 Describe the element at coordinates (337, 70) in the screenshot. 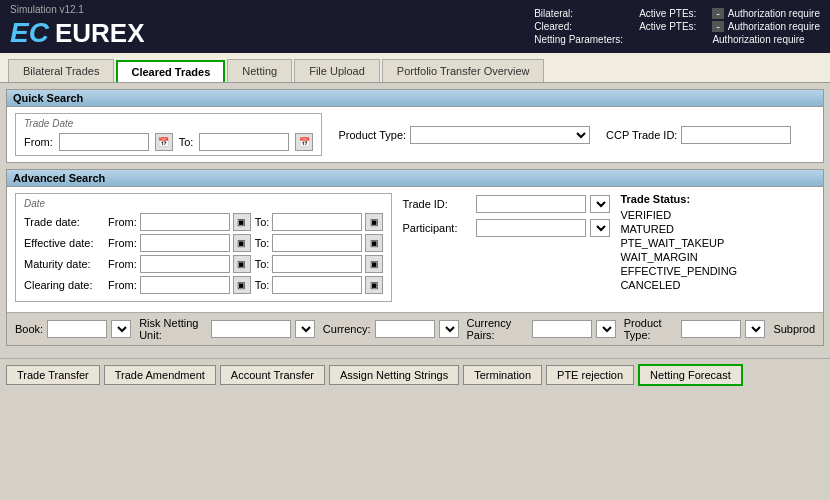

I see `tab-fileupload: File Upload` at that location.